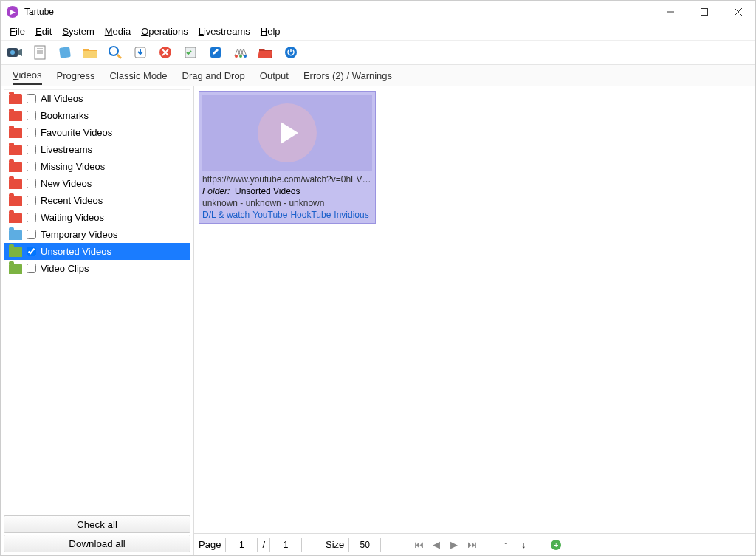 This screenshot has height=556, width=756. What do you see at coordinates (115, 52) in the screenshot?
I see `search-icon` at bounding box center [115, 52].